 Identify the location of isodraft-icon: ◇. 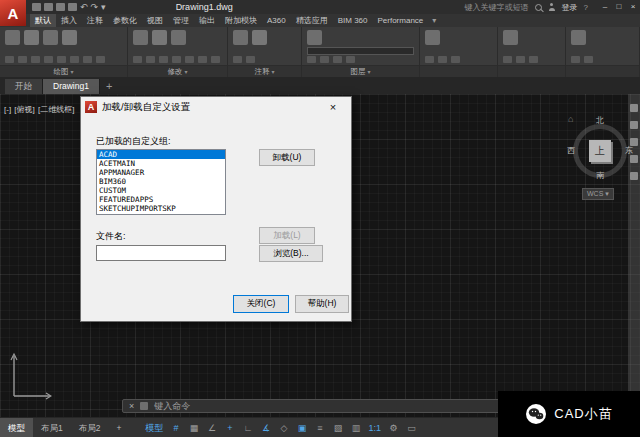
(284, 428).